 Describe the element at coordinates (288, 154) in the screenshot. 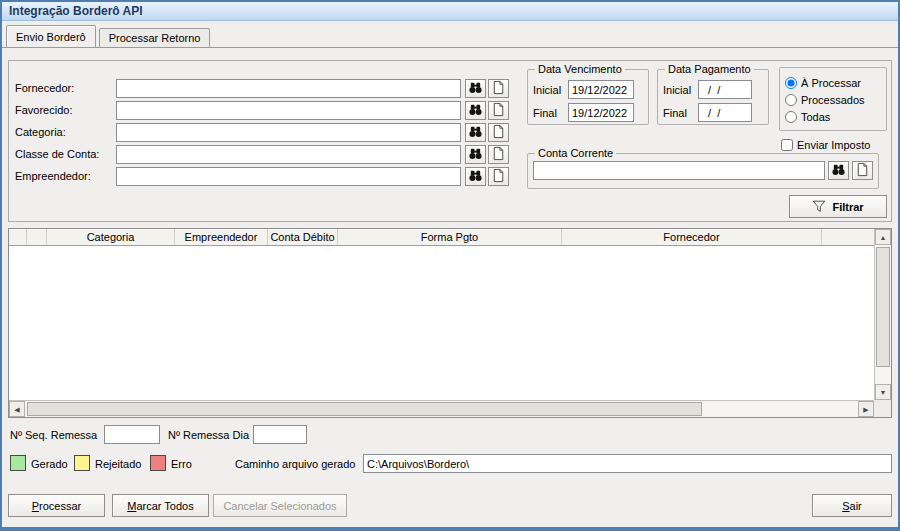

I see `classe-conta-input` at that location.